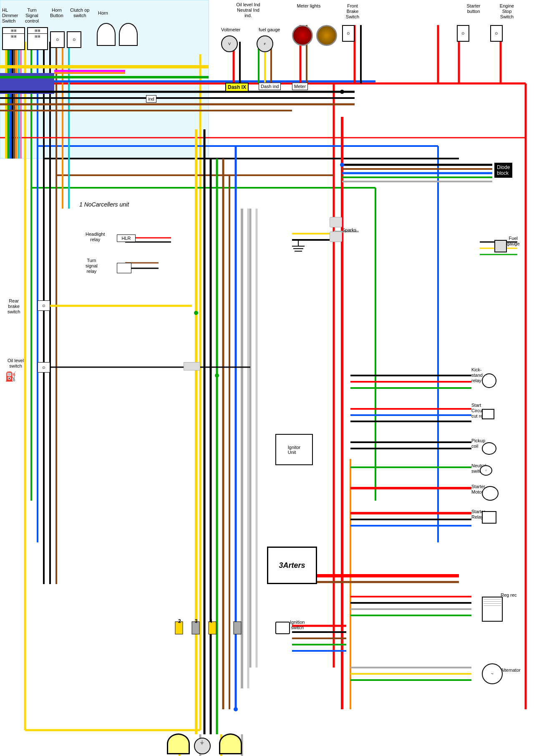 Image resolution: width=534 pixels, height=756 pixels. I want to click on horn-button-label: HornButton, so click(57, 13).